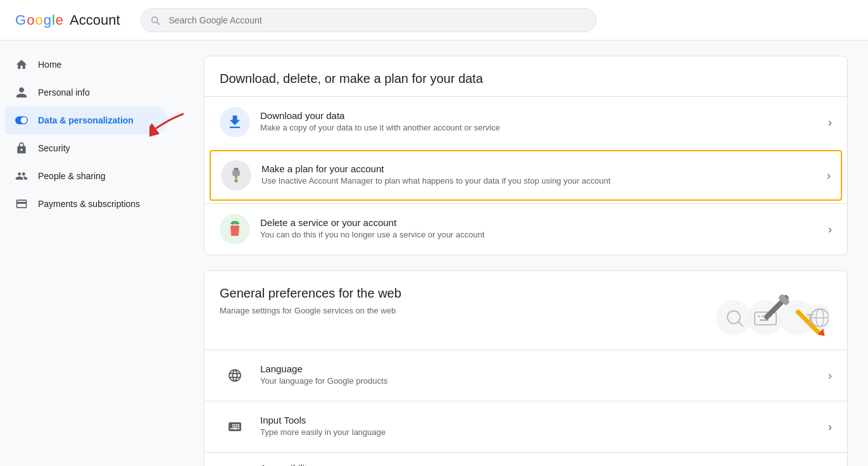  What do you see at coordinates (54, 148) in the screenshot?
I see `sidebar-item-security-label: Security` at bounding box center [54, 148].